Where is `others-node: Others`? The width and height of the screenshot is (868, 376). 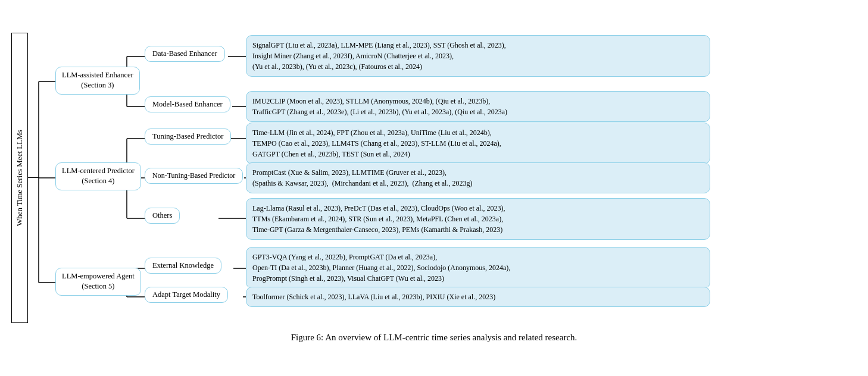
others-node: Others is located at coordinates (162, 215).